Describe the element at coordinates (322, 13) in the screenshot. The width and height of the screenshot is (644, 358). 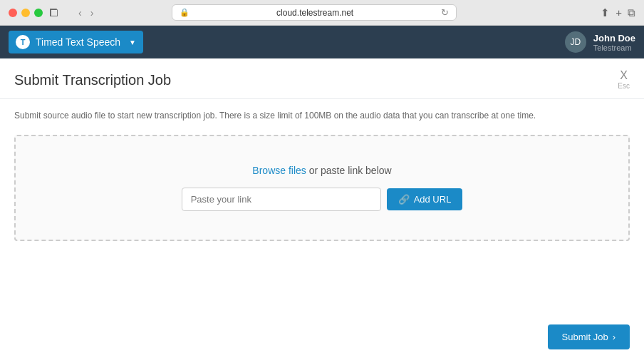
I see `browser-chrome: ⧠ ‹ › 🔒 ↻ ⬆ + ⧉` at that location.